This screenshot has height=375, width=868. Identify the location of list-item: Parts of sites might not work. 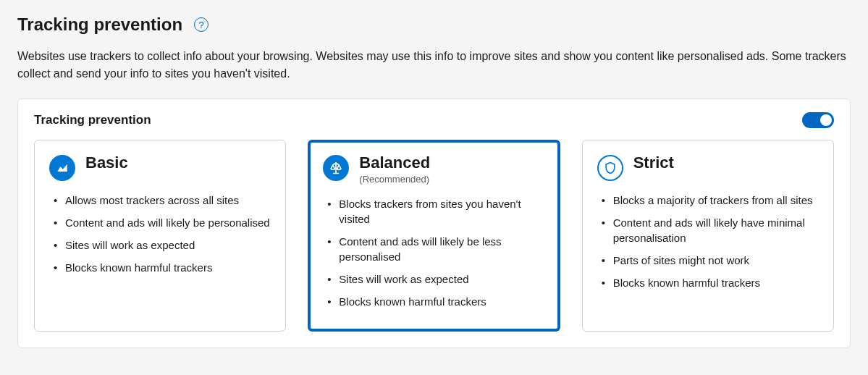
(708, 261).